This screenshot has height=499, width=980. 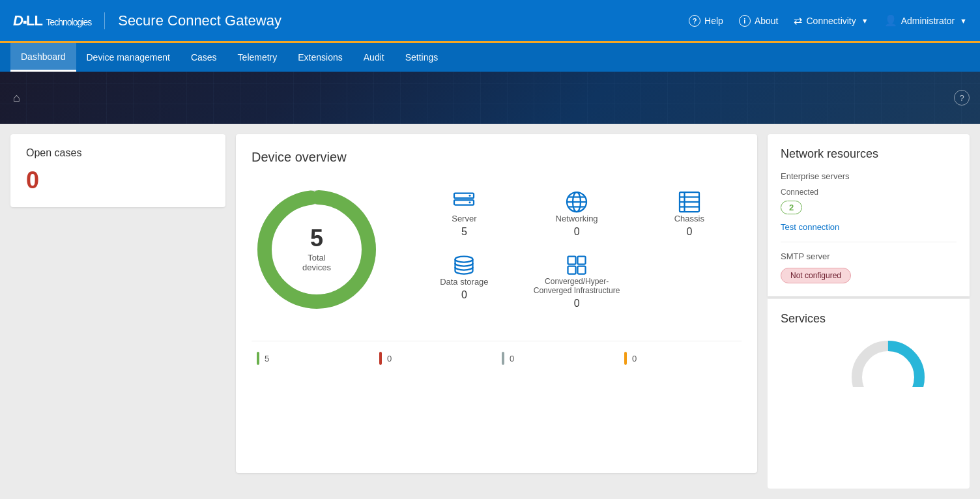 What do you see at coordinates (869, 311) in the screenshot?
I see `right-panel: Network resources Enterprise servers Con…` at bounding box center [869, 311].